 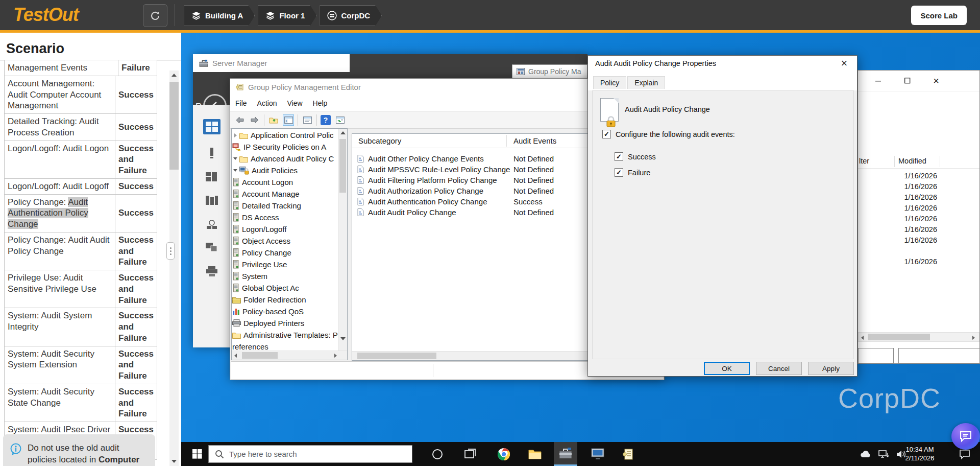 What do you see at coordinates (550, 72) in the screenshot?
I see `group-policy-management-titlebar: Group Policy Ma` at bounding box center [550, 72].